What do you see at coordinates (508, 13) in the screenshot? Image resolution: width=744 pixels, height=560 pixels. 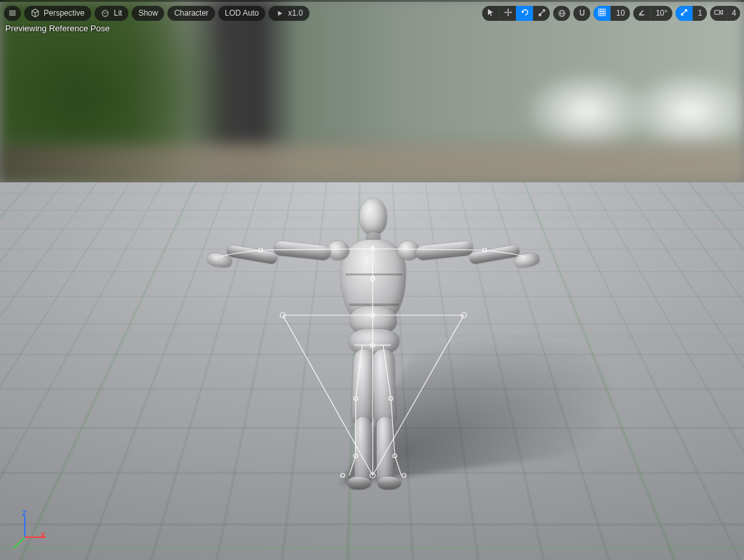 I see `move-tool-button` at bounding box center [508, 13].